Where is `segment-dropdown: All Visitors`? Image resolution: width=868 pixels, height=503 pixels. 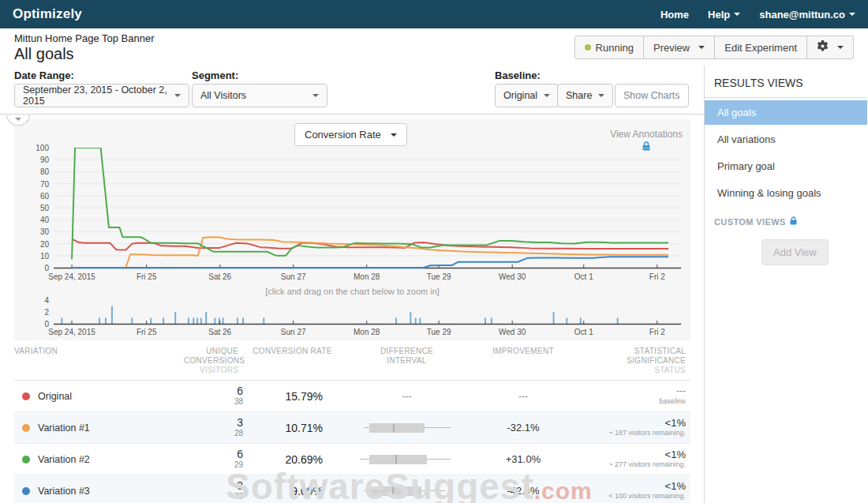
segment-dropdown: All Visitors is located at coordinates (260, 96).